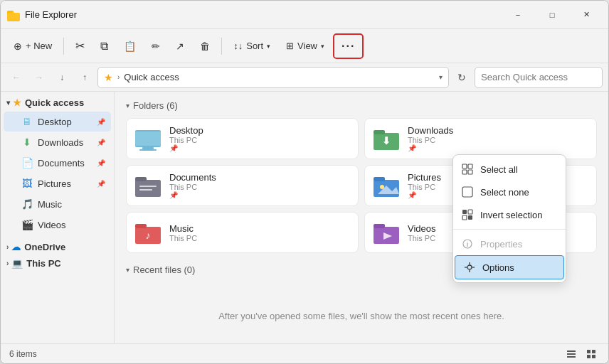 The height and width of the screenshot is (364, 609). Describe the element at coordinates (104, 46) in the screenshot. I see `copy-button: ⧉` at that location.